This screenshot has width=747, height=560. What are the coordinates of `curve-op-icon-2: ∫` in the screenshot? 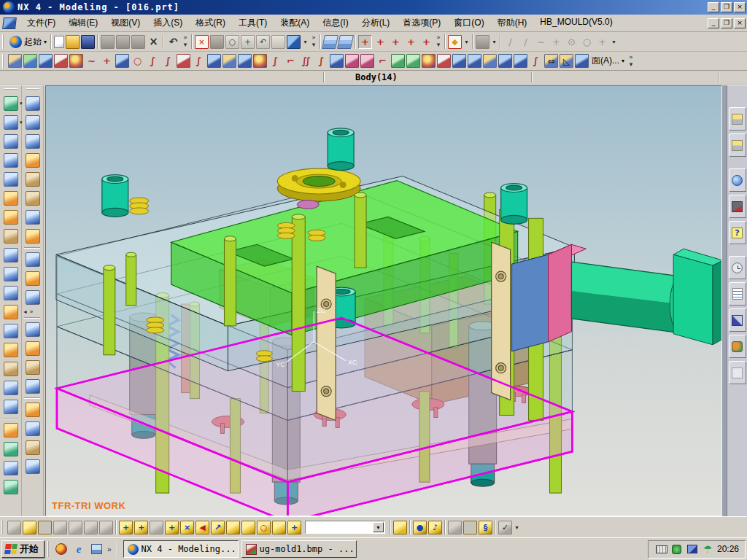 It's located at (168, 61).